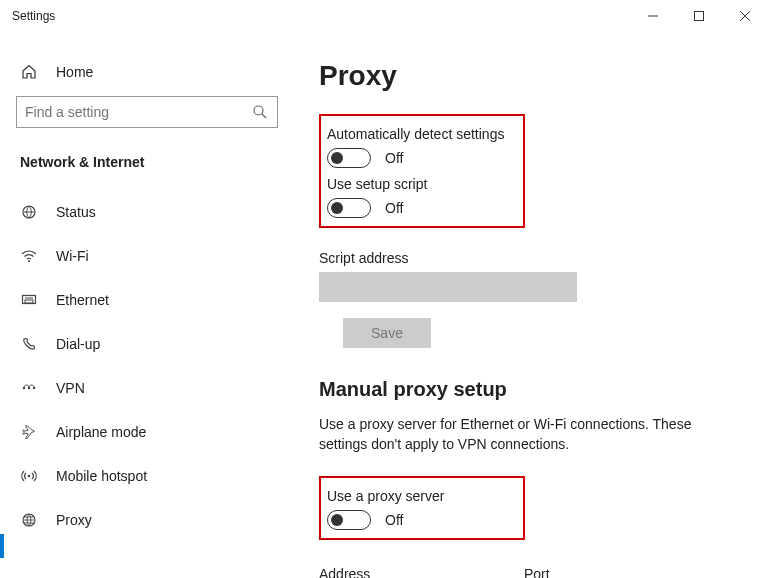 This screenshot has width=768, height=578. What do you see at coordinates (579, 572) in the screenshot?
I see `port-label: Port` at bounding box center [579, 572].